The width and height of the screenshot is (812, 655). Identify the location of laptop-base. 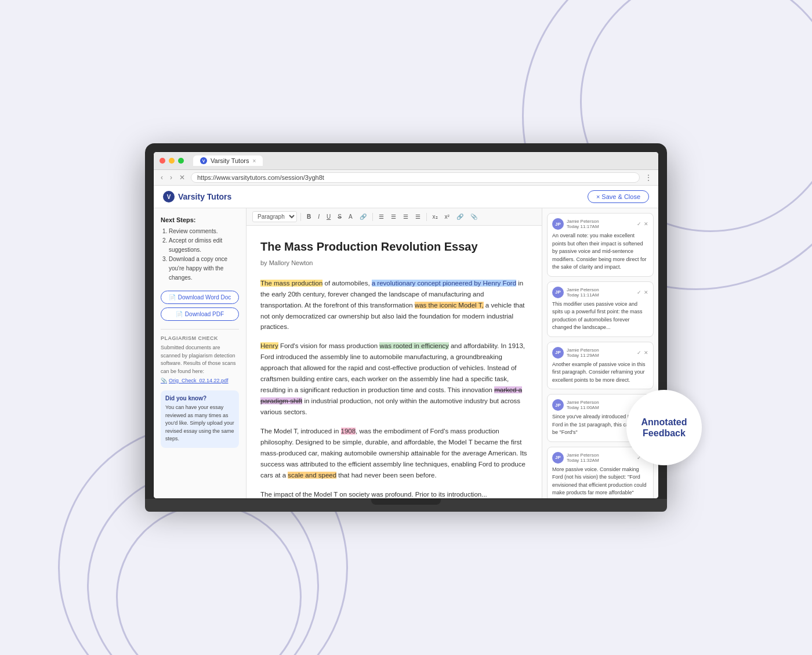
(406, 505).